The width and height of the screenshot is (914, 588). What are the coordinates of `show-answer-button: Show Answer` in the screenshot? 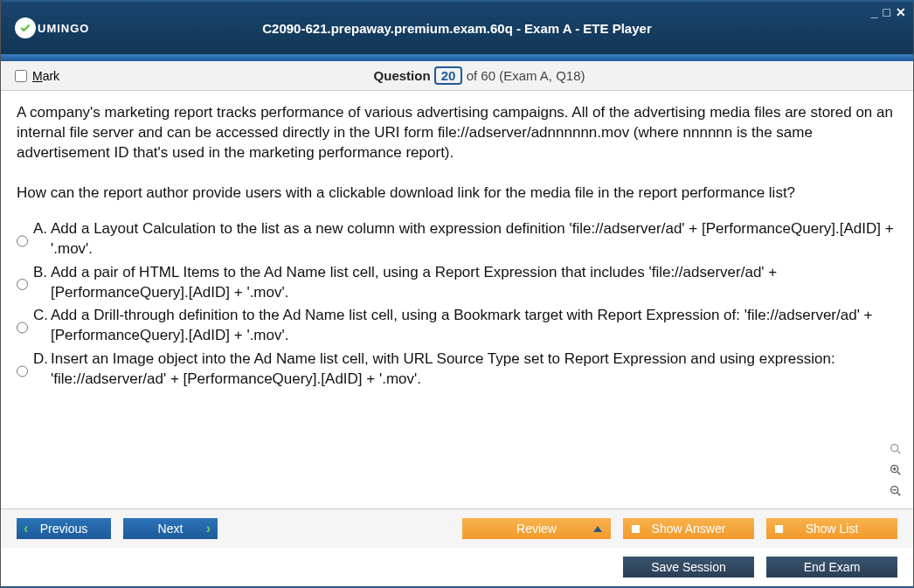 It's located at (689, 529).